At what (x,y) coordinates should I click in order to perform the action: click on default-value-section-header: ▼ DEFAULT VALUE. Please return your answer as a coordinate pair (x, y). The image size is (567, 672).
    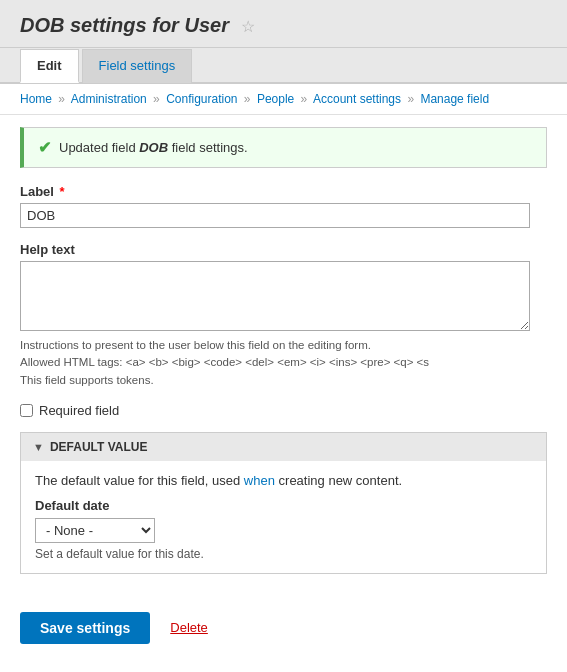
    Looking at the image, I should click on (284, 447).